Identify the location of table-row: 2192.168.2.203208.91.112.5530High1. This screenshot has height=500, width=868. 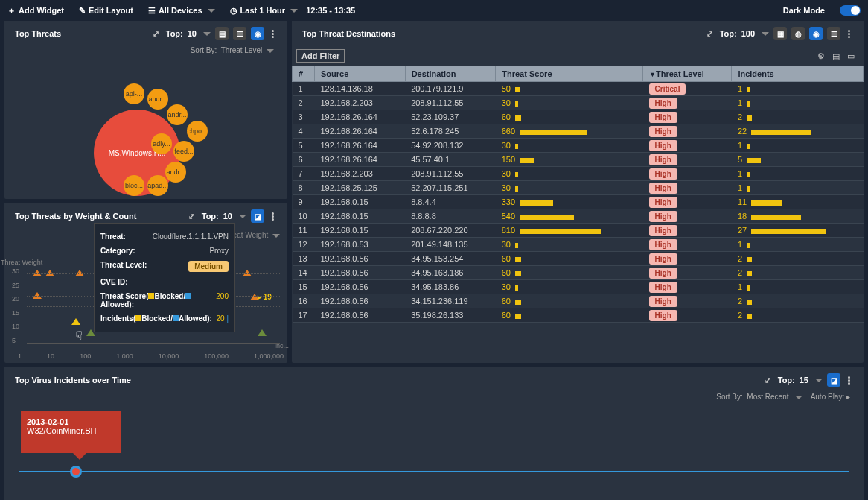
(578, 103).